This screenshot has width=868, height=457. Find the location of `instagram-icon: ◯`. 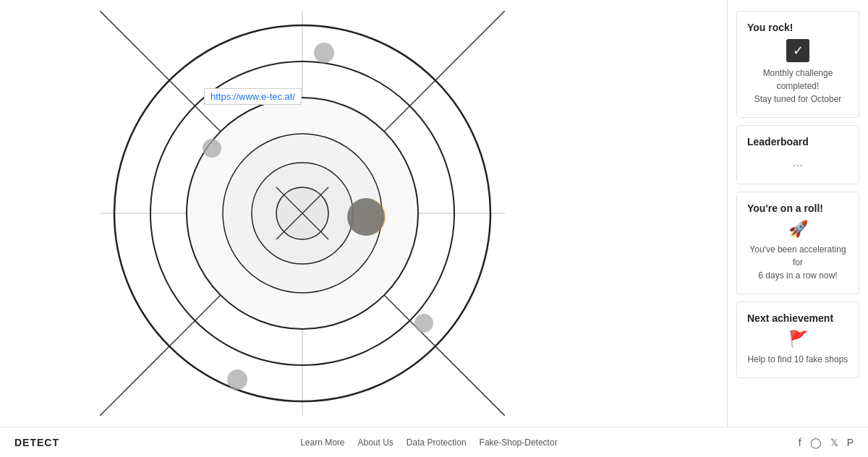

instagram-icon: ◯ is located at coordinates (816, 443).